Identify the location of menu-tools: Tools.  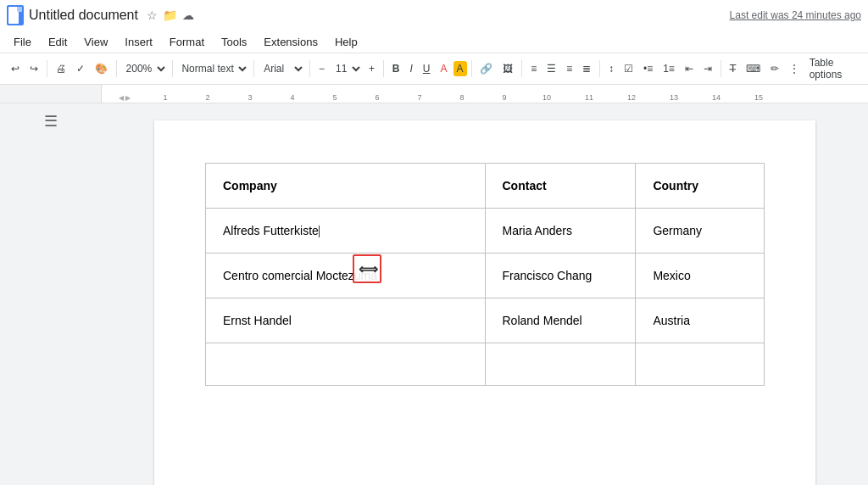
(234, 42).